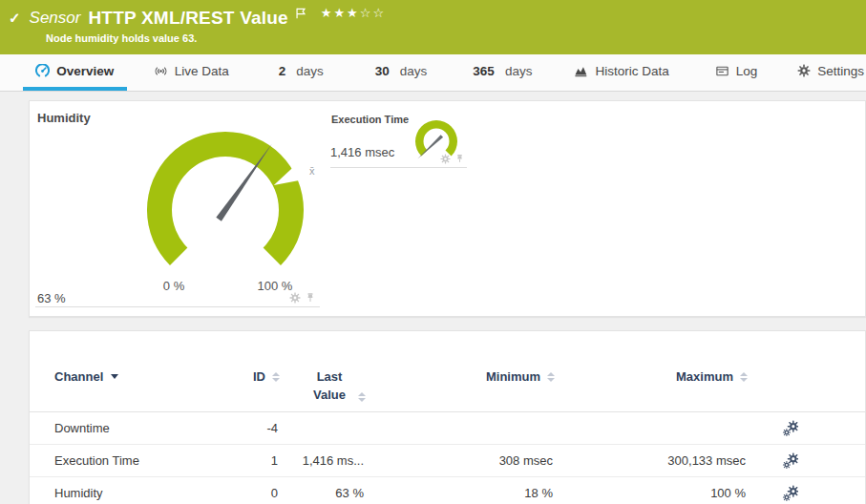 Image resolution: width=866 pixels, height=504 pixels. What do you see at coordinates (514, 376) in the screenshot?
I see `column-label: Minimum` at bounding box center [514, 376].